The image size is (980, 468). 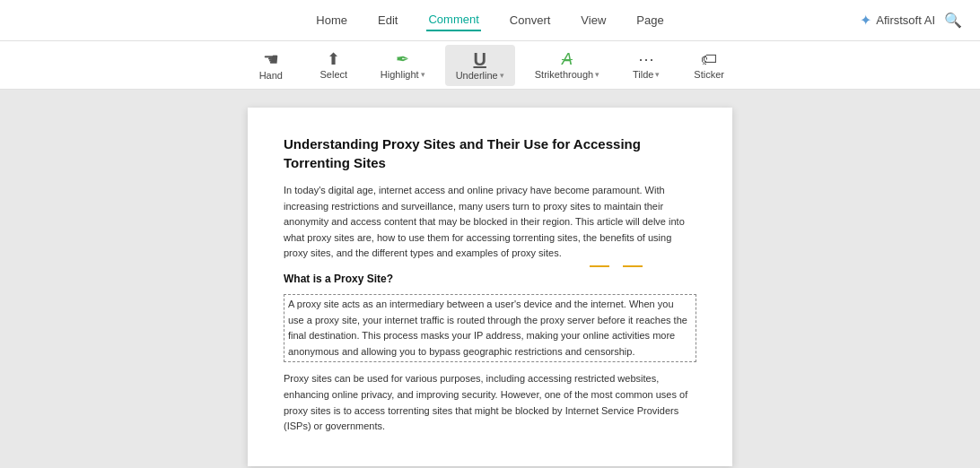 What do you see at coordinates (911, 20) in the screenshot?
I see `menu-right: ✦ Afirstsoft AI 🔍` at bounding box center [911, 20].